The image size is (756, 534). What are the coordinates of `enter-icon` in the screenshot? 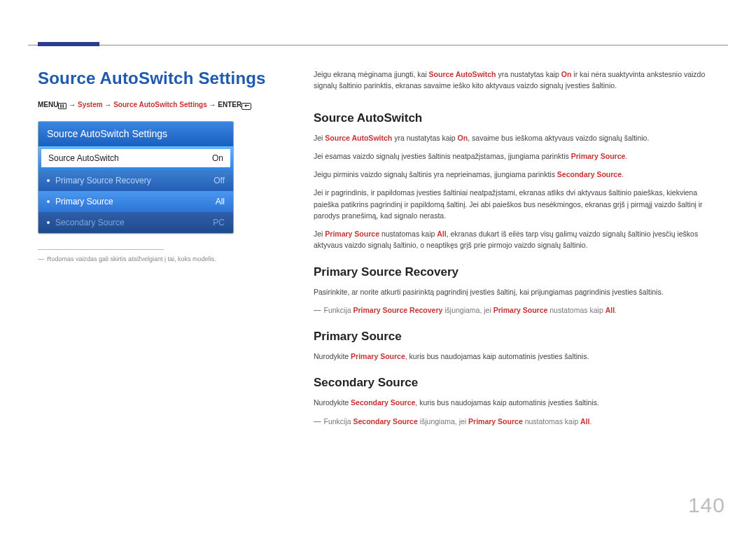 It's located at (246, 106).